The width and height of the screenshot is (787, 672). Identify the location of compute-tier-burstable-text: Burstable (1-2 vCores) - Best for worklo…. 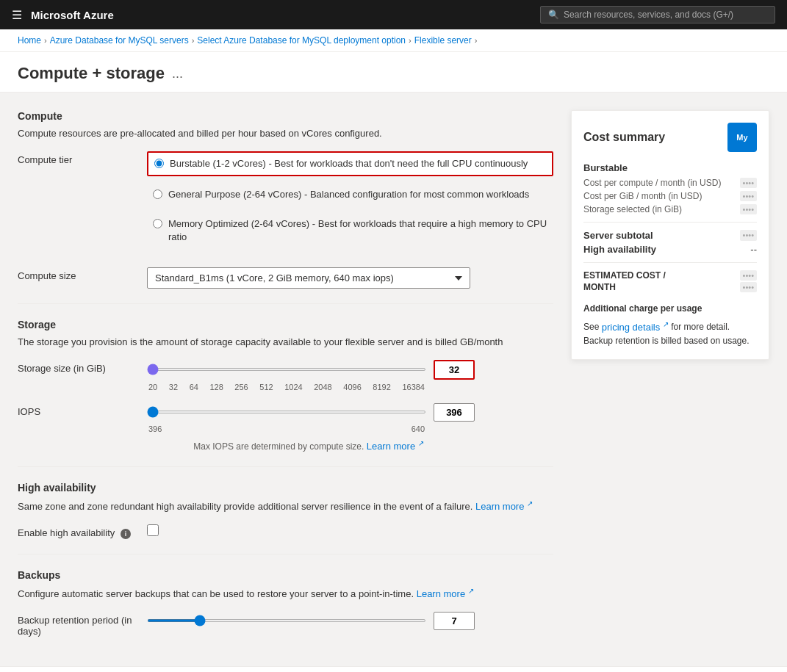
(348, 164).